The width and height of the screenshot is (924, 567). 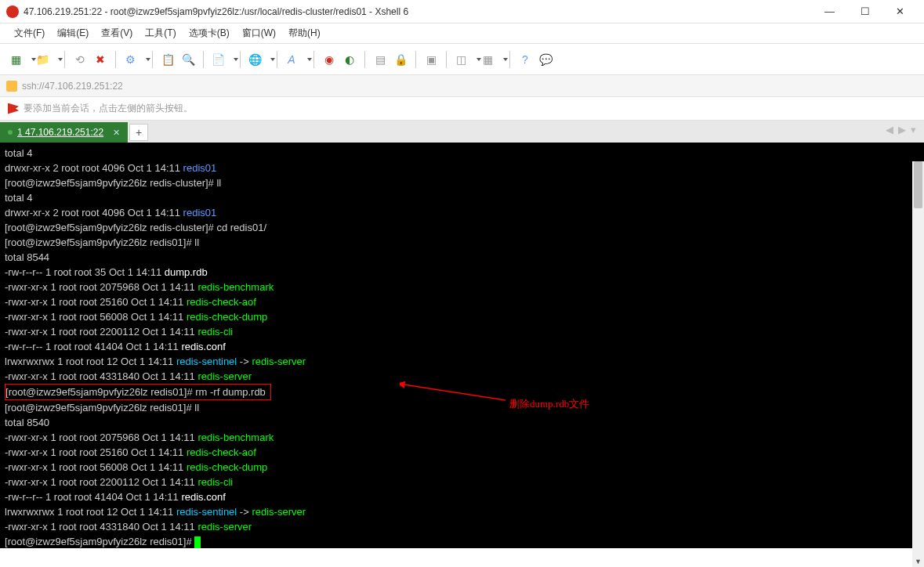 What do you see at coordinates (919, 364) in the screenshot?
I see `scrollbar: ▲ ▼` at bounding box center [919, 364].